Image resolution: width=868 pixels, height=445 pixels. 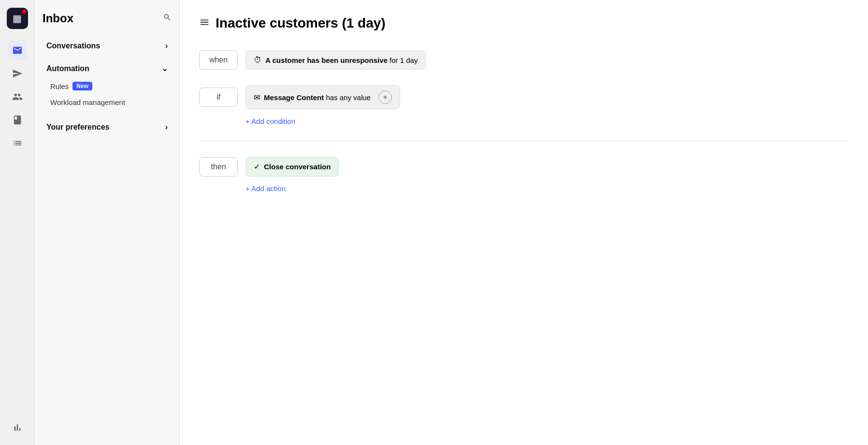 I want to click on search-icon, so click(x=167, y=18).